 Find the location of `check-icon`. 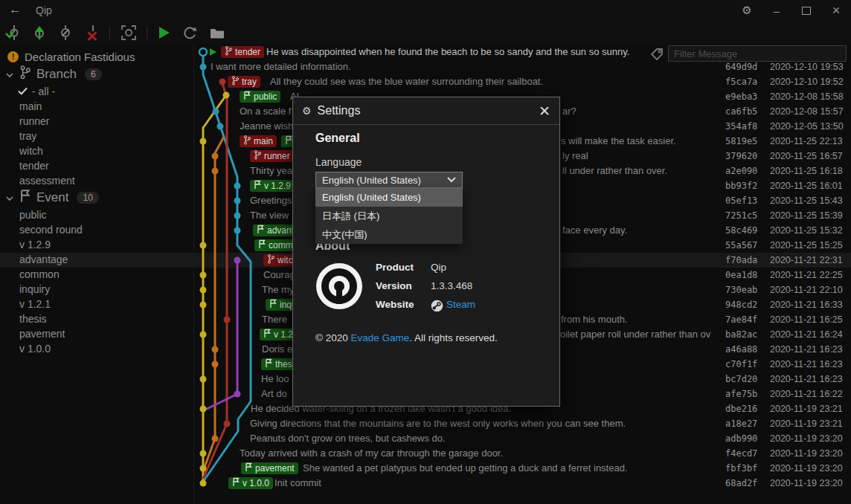

check-icon is located at coordinates (22, 91).